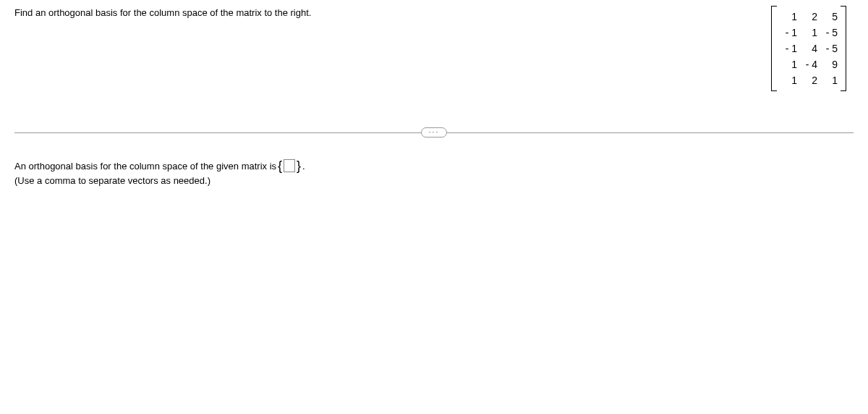 This screenshot has height=414, width=868. I want to click on matrix-body: 1 2 5 - 1 1 - 5 - 1 4 - 5 1 - 4 9 1 2 1, so click(809, 48).